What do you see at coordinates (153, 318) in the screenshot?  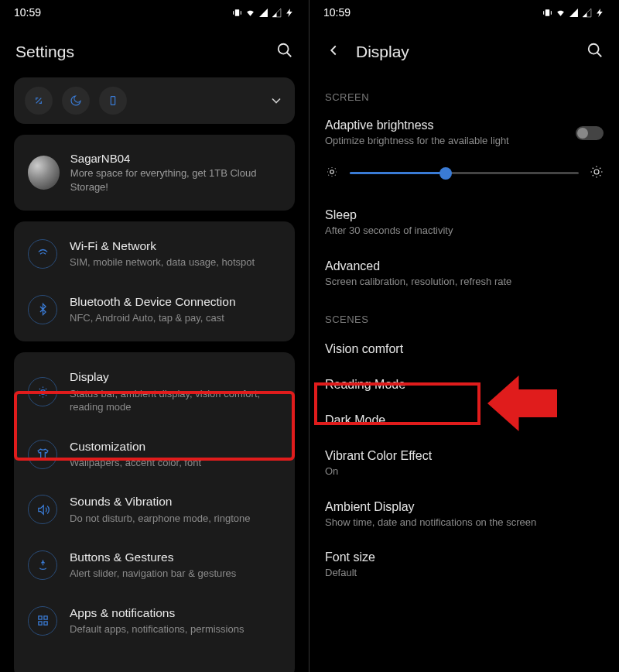 I see `row-sub: NFC, Android Auto, tap & pay, cast` at bounding box center [153, 318].